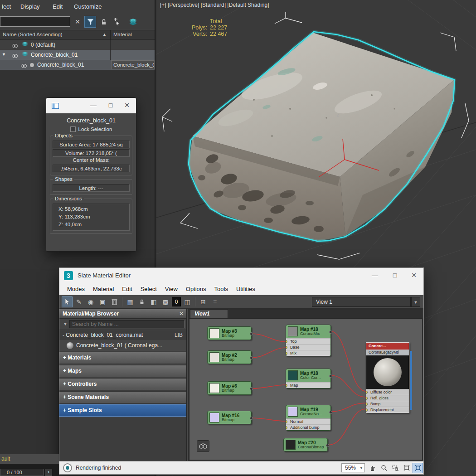 The image size is (476, 476). I want to click on group-maps: + Maps, so click(123, 371).